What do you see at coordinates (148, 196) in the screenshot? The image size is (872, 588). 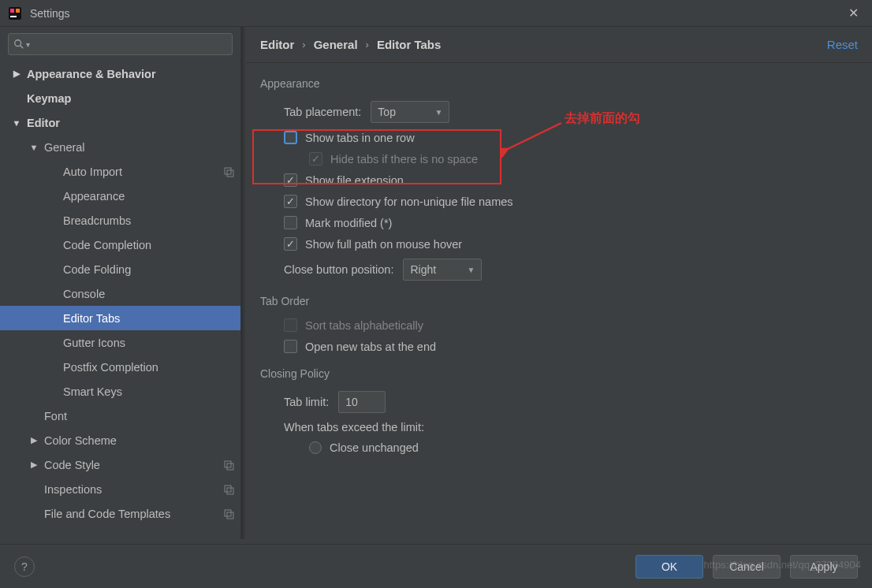 I see `tree-item-label: Appearance` at bounding box center [148, 196].